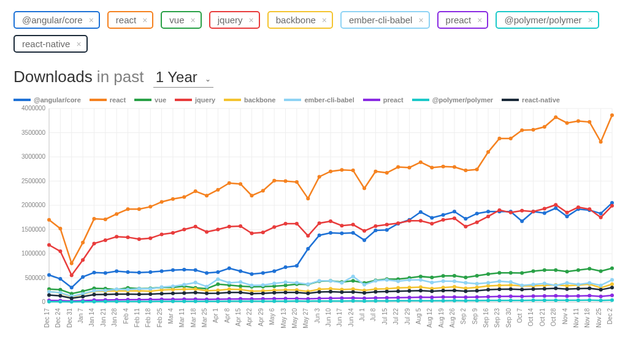 This screenshot has width=628, height=364. Describe the element at coordinates (131, 20) in the screenshot. I see `package-tag-react: react×` at that location.